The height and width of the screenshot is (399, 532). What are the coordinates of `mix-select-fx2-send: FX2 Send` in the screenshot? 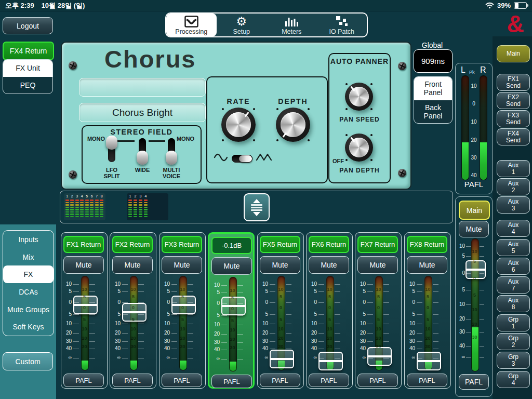 It's located at (513, 101).